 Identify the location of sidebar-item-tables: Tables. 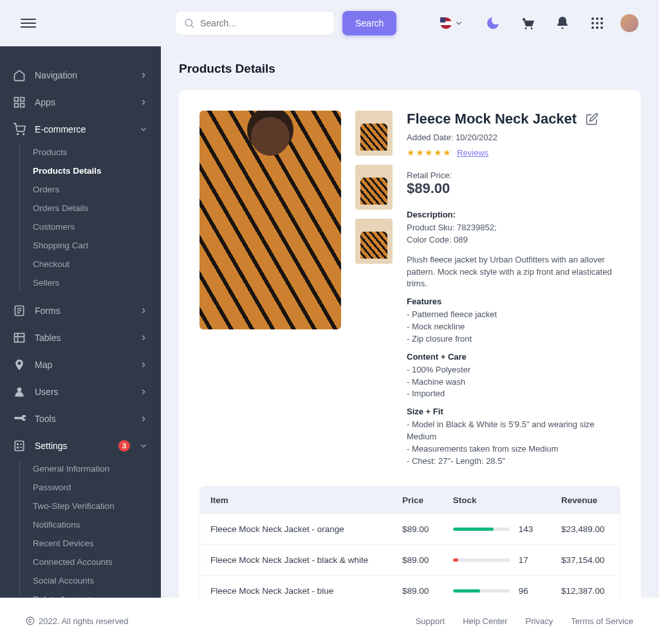
(80, 338).